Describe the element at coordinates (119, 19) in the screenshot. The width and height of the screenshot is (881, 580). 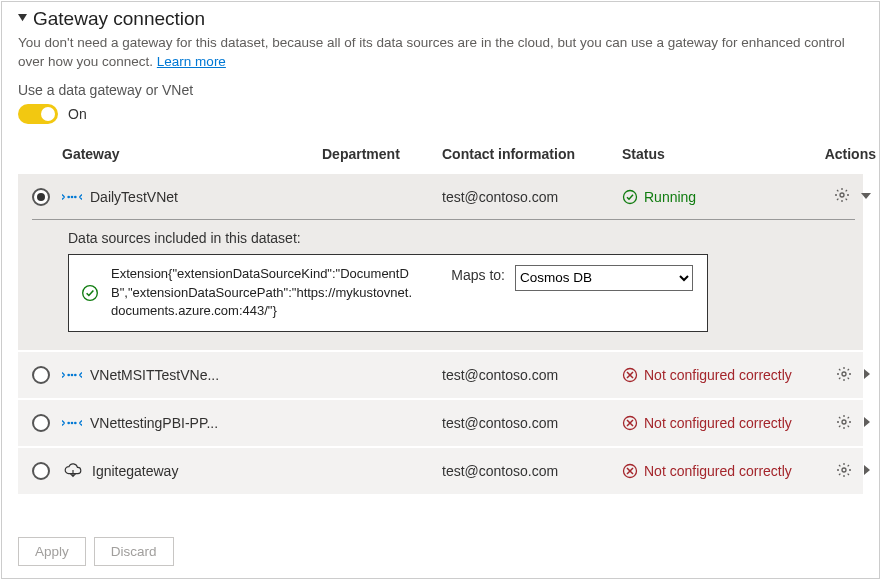
I see `page-title: Gateway connection` at that location.